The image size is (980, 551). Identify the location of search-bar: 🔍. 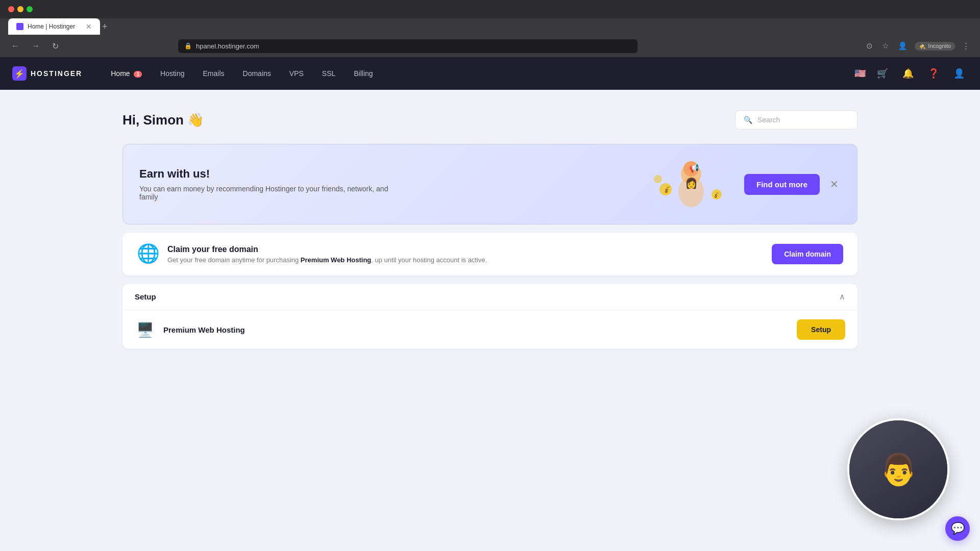
(796, 120).